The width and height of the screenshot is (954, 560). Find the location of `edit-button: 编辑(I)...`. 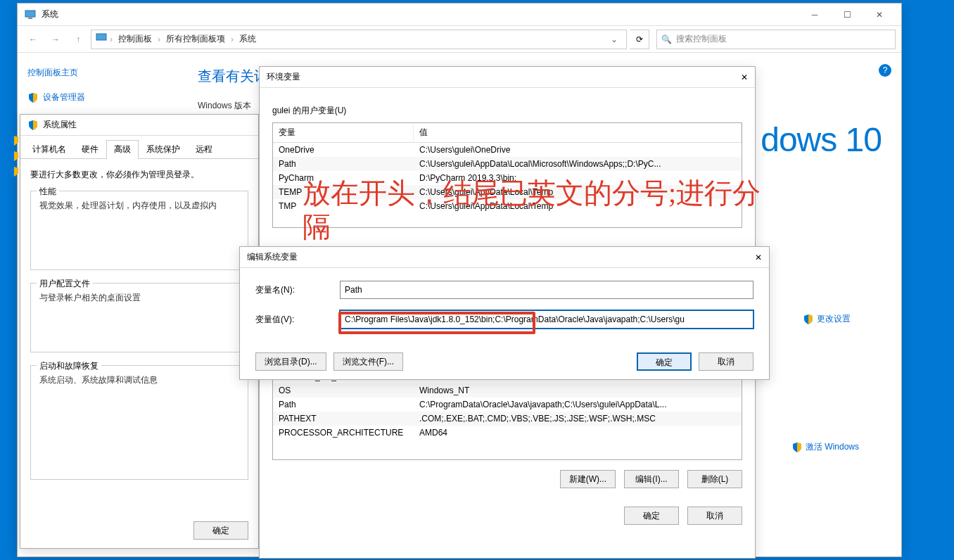

edit-button: 编辑(I)... is located at coordinates (651, 479).